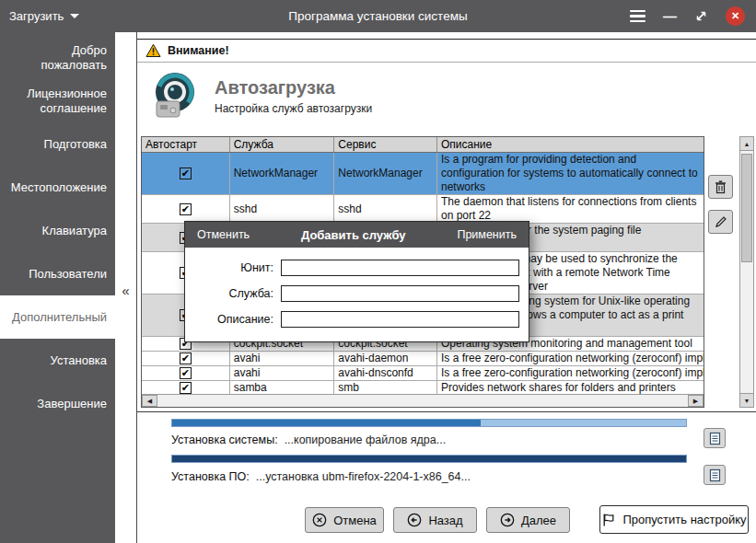 The image size is (756, 543). What do you see at coordinates (715, 438) in the screenshot?
I see `system-log-button` at bounding box center [715, 438].